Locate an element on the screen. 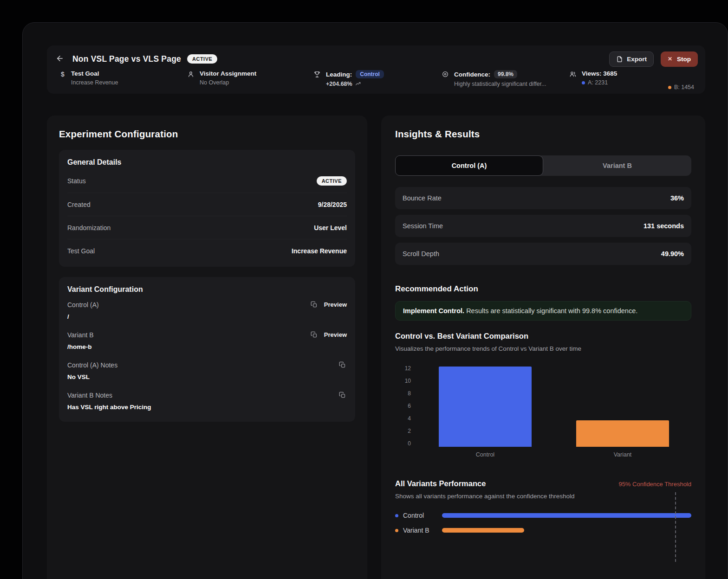 The image size is (728, 579). variant-configuration-card: Variant Configuration Control (A) Previe… is located at coordinates (207, 349).